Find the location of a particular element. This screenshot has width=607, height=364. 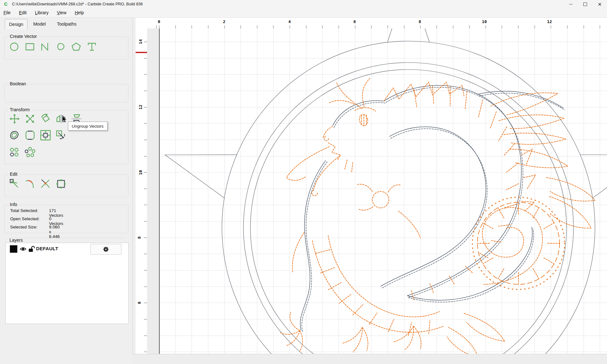

fillet-vectors-icon is located at coordinates (30, 135).